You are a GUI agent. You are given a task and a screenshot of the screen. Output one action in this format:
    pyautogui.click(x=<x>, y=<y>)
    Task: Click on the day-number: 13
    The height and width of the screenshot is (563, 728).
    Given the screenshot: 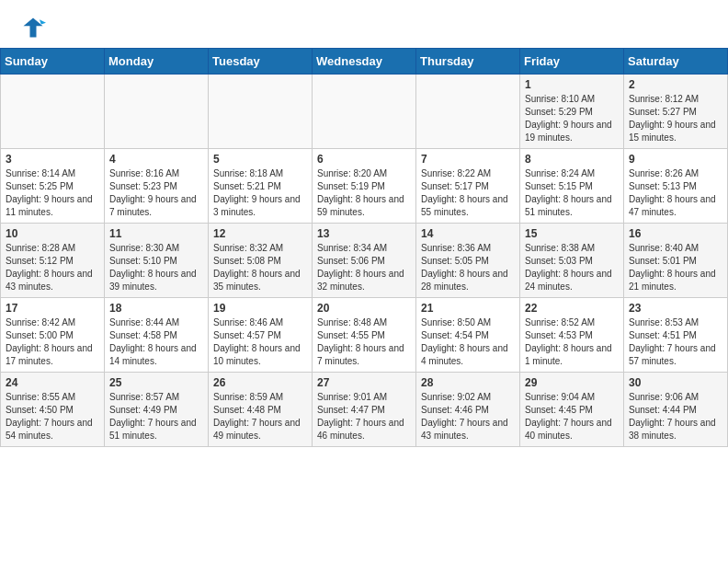 What is the action you would take?
    pyautogui.click(x=364, y=234)
    